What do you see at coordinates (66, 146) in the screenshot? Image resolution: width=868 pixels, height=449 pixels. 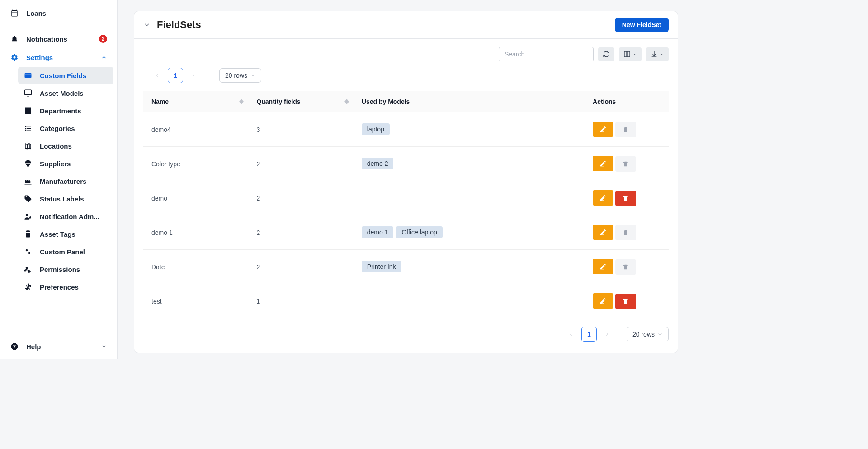 I see `sidebar-item-locations: Locations` at bounding box center [66, 146].